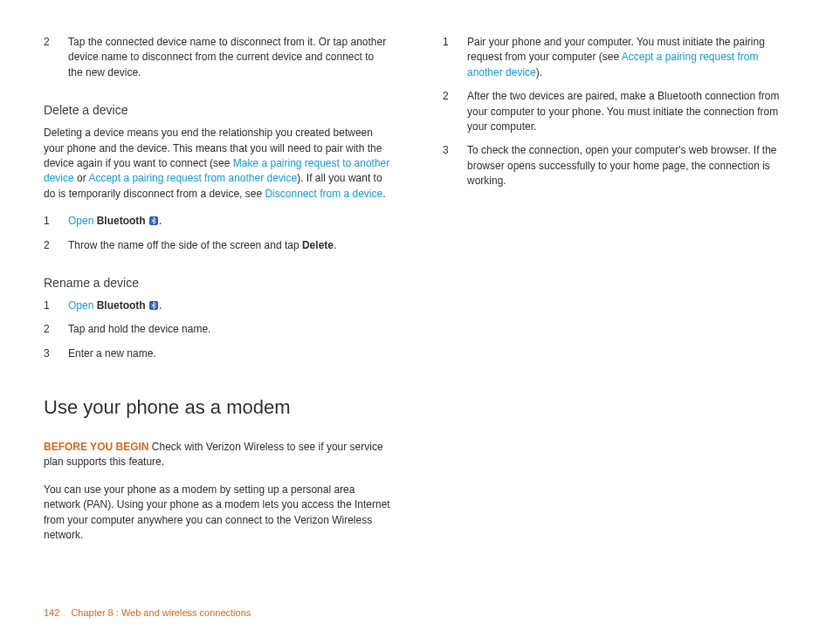 This screenshot has width=833, height=644. Describe the element at coordinates (217, 456) in the screenshot. I see `paragraph: BEFORE YOU BEGIN Check with Verizon Wire…` at that location.